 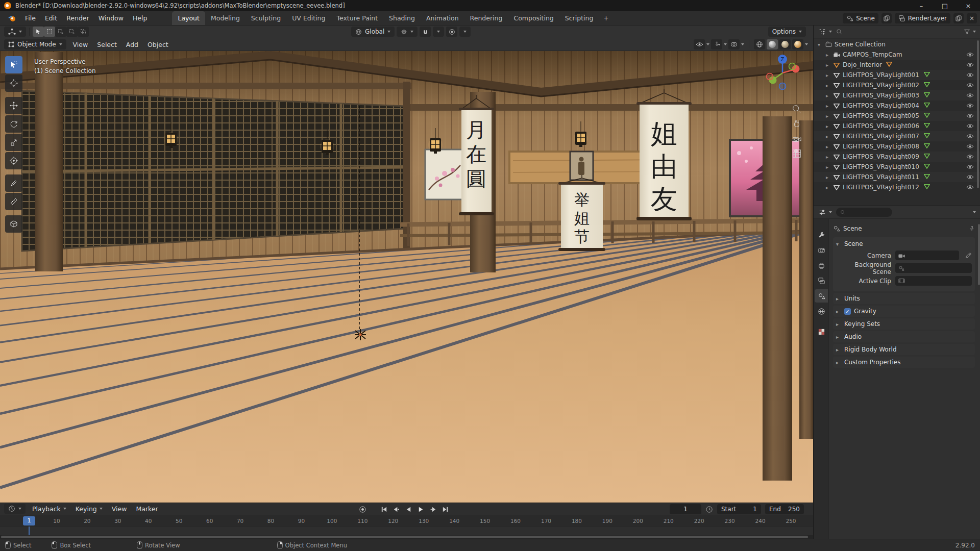 What do you see at coordinates (904, 349) in the screenshot?
I see `panel-rigid-body-world: ▸ Rigid Body World` at bounding box center [904, 349].